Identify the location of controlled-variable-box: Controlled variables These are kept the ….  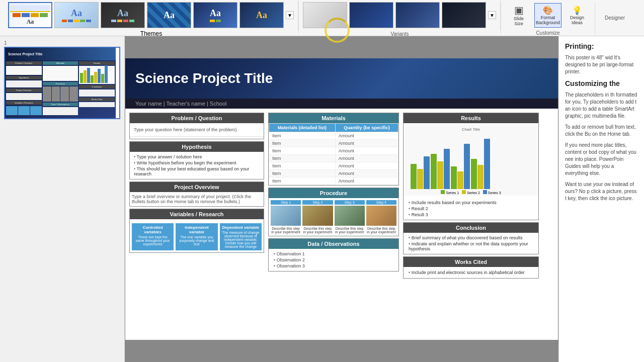
(153, 237).